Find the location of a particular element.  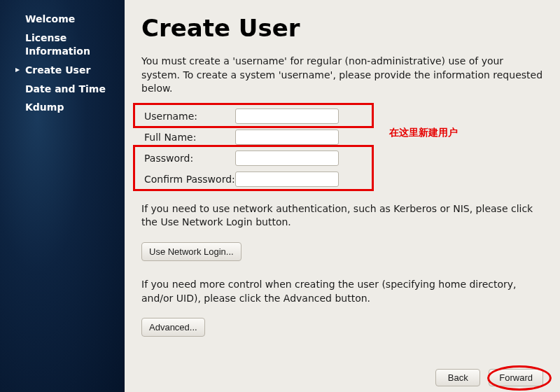

footer-buttons: Back Forward is located at coordinates (489, 378).